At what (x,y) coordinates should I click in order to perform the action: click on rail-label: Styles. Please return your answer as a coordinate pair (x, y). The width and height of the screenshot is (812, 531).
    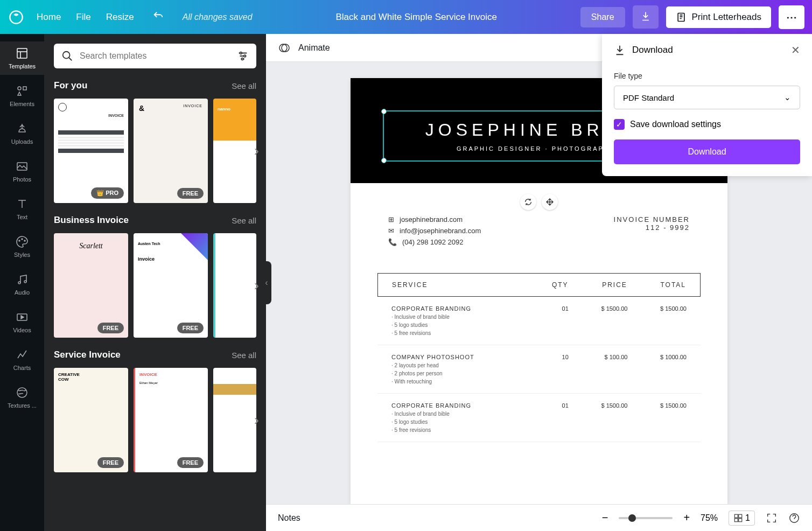
    Looking at the image, I should click on (22, 255).